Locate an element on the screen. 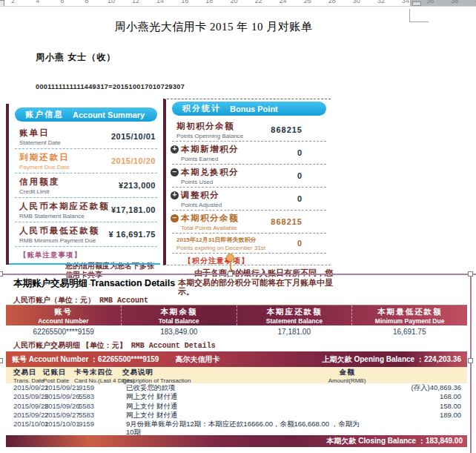 This screenshot has height=453, width=476. card-last4-cell: 5583 is located at coordinates (102, 397).